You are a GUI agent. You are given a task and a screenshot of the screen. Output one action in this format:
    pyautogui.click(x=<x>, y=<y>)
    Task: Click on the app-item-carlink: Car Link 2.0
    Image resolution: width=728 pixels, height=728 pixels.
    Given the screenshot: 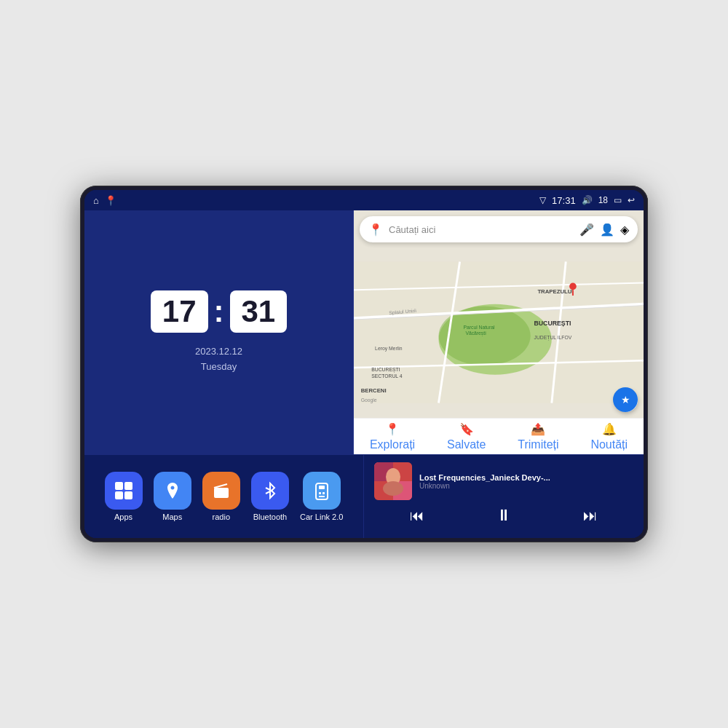 What is the action you would take?
    pyautogui.click(x=322, y=496)
    